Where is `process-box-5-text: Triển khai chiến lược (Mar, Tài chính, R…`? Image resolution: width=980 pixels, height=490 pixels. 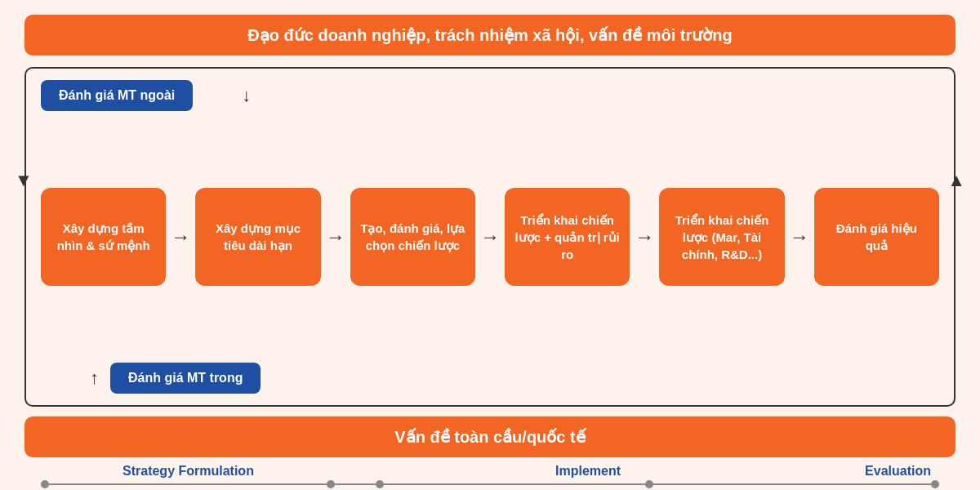 process-box-5-text: Triển khai chiến lược (Mar, Tài chính, R… is located at coordinates (722, 237).